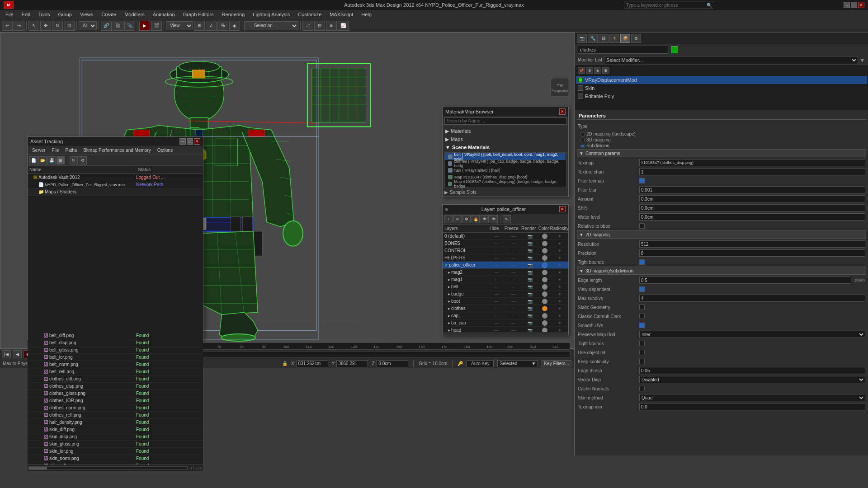 Image resolution: width=868 pixels, height=488 pixels. I want to click on menu-edit: Edit, so click(26, 14).